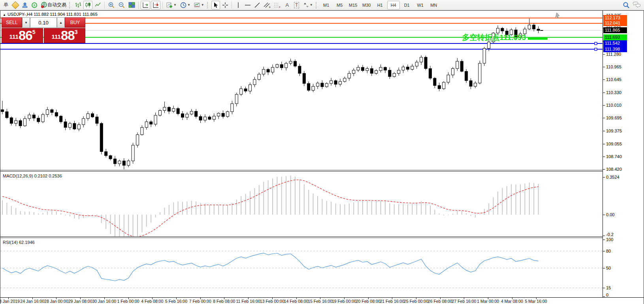 The image size is (644, 304). I want to click on text-tool-button: A, so click(287, 5).